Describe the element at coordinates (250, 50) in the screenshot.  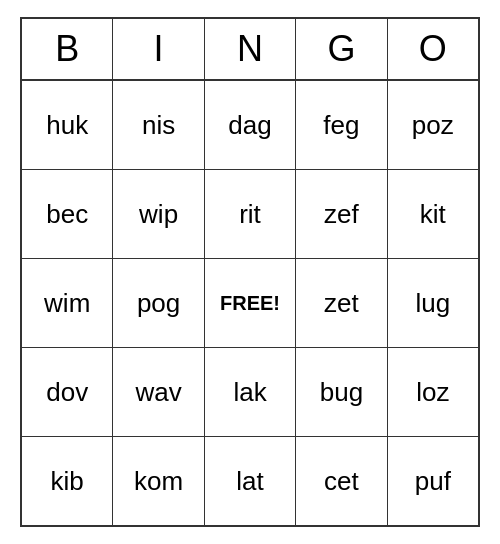
I see `bingo-header: BINGO` at that location.